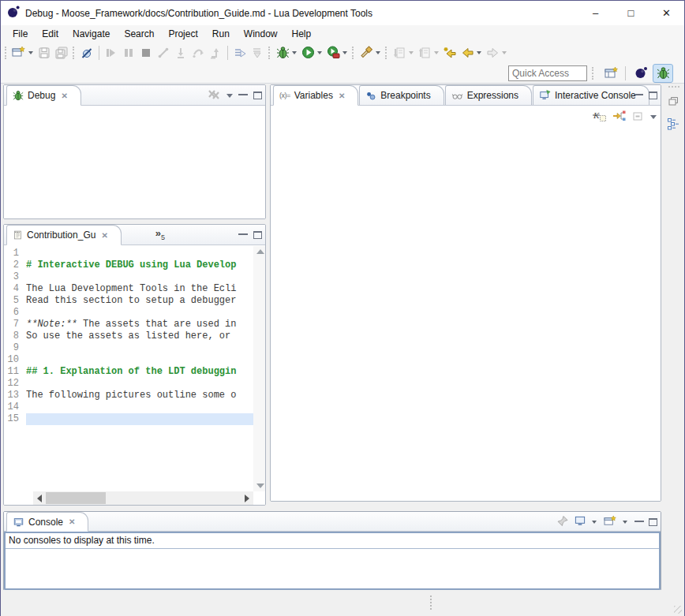  I want to click on console-minimize-icon, so click(639, 521).